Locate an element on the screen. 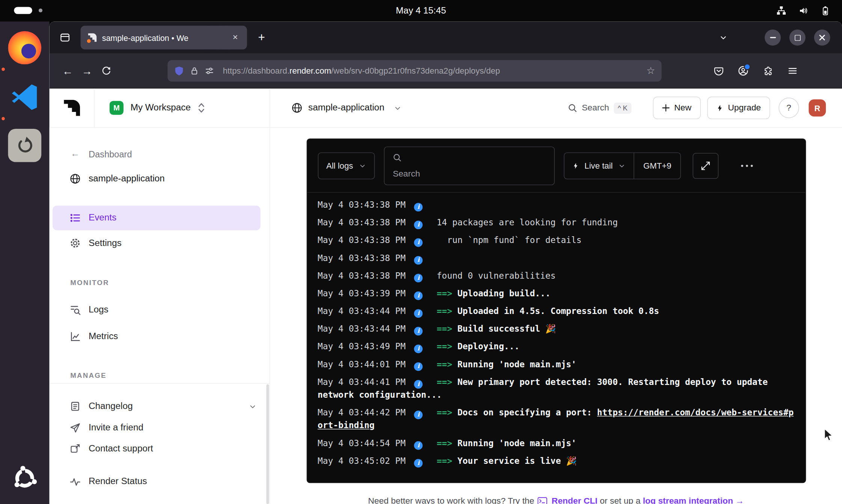 The image size is (842, 504). minimize-button is located at coordinates (773, 38).